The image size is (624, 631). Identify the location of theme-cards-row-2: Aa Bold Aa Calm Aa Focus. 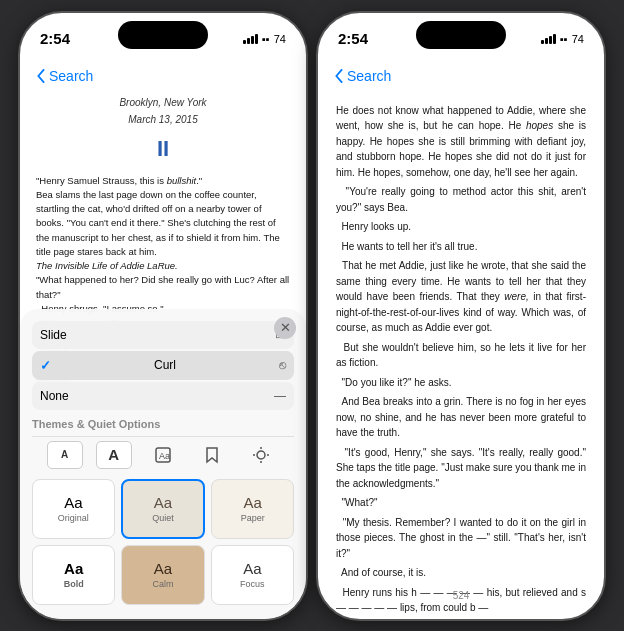
(163, 575).